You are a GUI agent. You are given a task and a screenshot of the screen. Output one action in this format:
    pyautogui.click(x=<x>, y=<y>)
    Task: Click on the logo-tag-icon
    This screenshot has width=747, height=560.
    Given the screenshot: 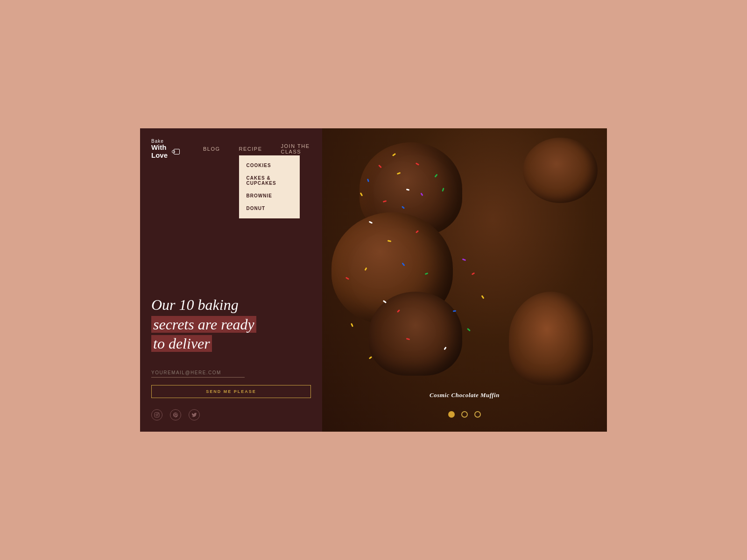 What is the action you would take?
    pyautogui.click(x=176, y=152)
    